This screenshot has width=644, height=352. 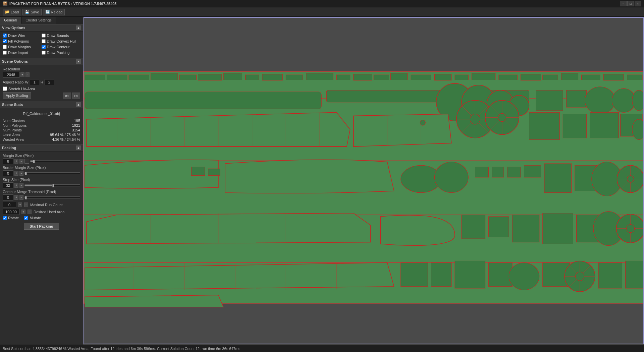 What do you see at coordinates (22, 36) in the screenshot?
I see `draw-wire-row: Draw Wire` at bounding box center [22, 36].